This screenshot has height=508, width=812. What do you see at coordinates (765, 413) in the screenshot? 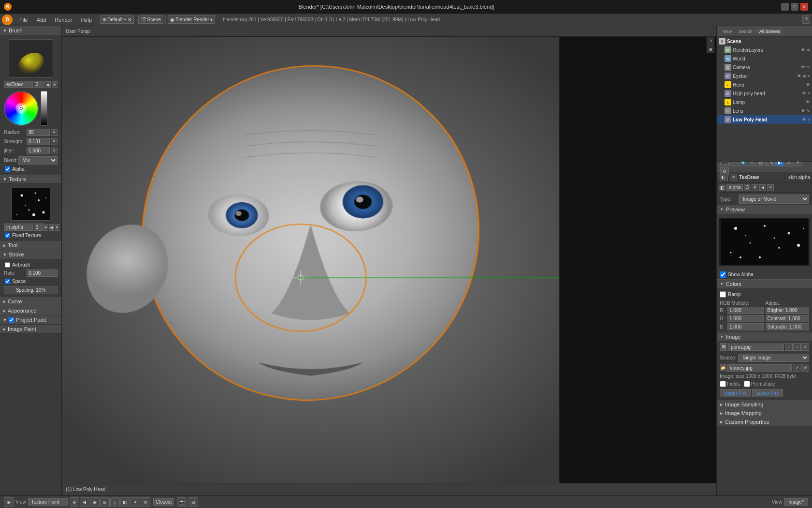
I see `image-mapping-header: ▶ Image Mapping` at bounding box center [765, 413].